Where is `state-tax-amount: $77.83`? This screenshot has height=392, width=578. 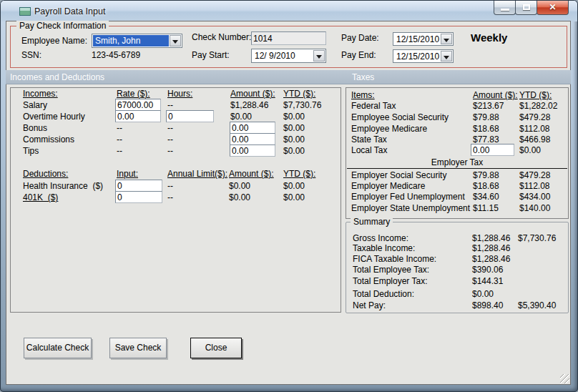
state-tax-amount: $77.83 is located at coordinates (486, 139).